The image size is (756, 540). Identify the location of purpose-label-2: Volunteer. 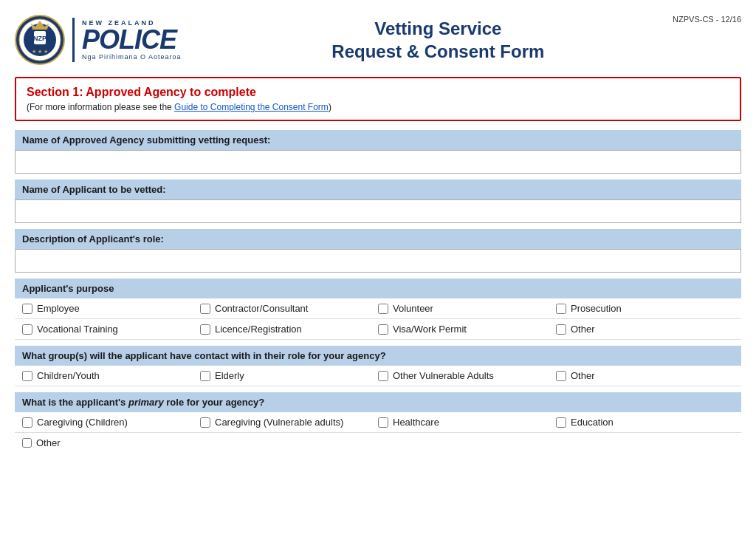
(413, 309).